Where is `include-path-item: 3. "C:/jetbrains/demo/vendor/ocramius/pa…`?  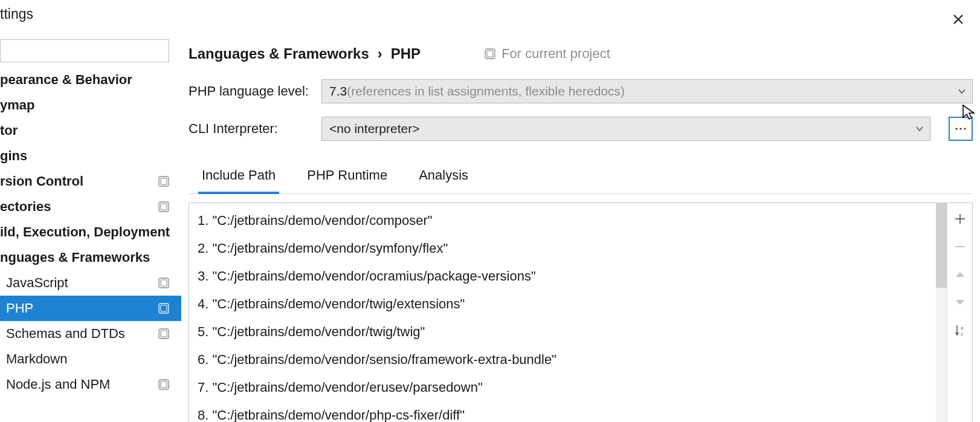 include-path-item: 3. "C:/jetbrains/demo/vendor/ocramius/pa… is located at coordinates (563, 276).